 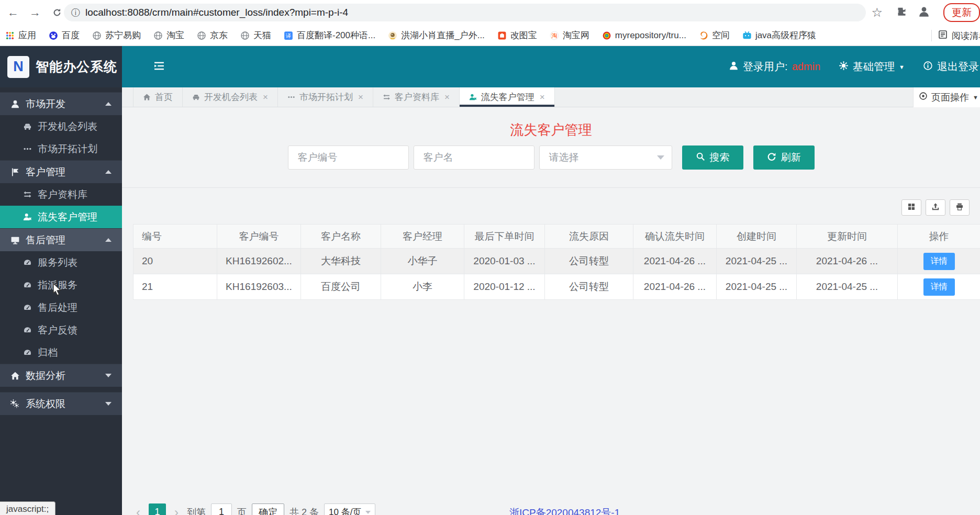 What do you see at coordinates (473, 97) in the screenshot?
I see `user-x-icon` at bounding box center [473, 97].